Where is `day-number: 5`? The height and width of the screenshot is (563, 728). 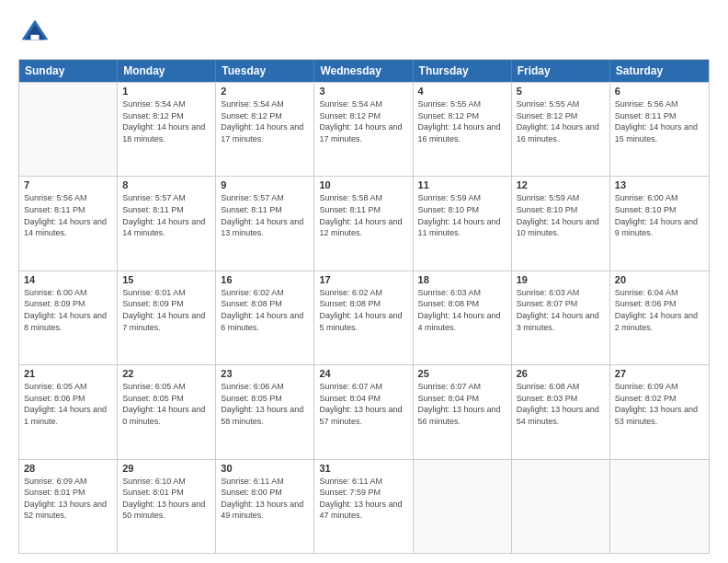 day-number: 5 is located at coordinates (561, 91).